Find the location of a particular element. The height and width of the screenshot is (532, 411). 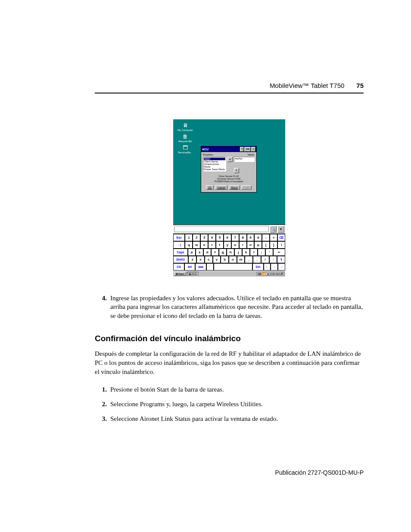

clock: 8:00 AM is located at coordinates (275, 274).